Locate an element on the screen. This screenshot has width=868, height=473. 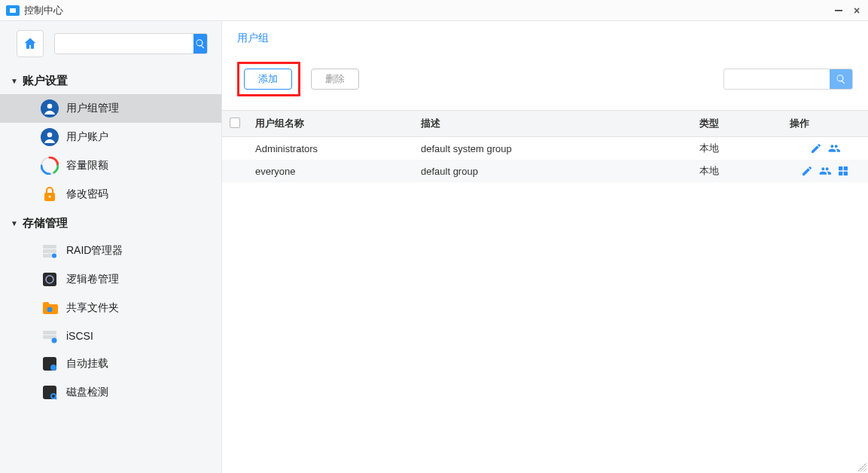
sidebar-item-label: 逻辑卷管理 is located at coordinates (93, 279).